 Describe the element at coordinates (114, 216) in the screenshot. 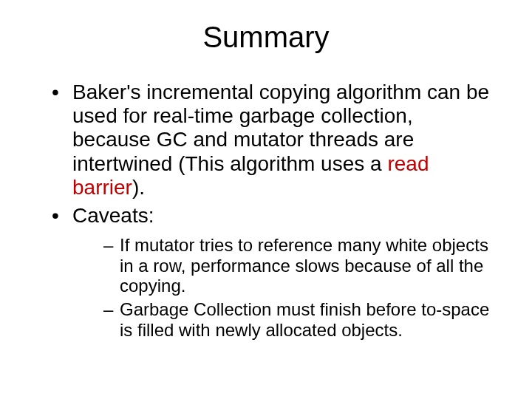

I see `bullet-text-pre: Caveats:` at that location.